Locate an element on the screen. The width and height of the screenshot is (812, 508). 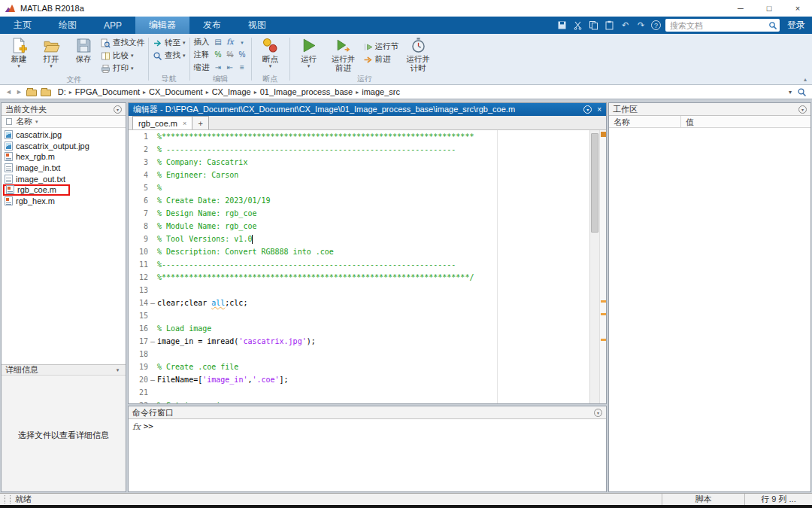
code-line: 15 is located at coordinates (359, 316).